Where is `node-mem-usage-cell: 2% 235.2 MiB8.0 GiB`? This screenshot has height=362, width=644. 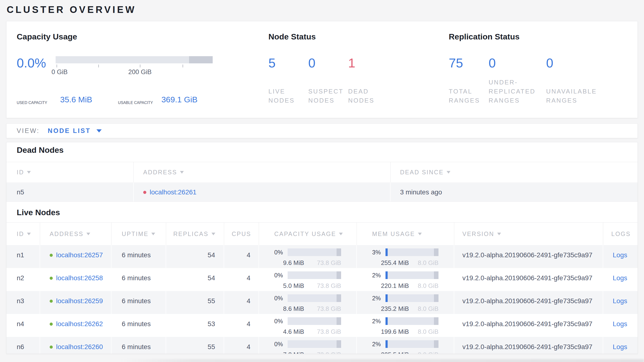
node-mem-usage-cell: 2% 235.2 MiB8.0 GiB is located at coordinates (406, 302).